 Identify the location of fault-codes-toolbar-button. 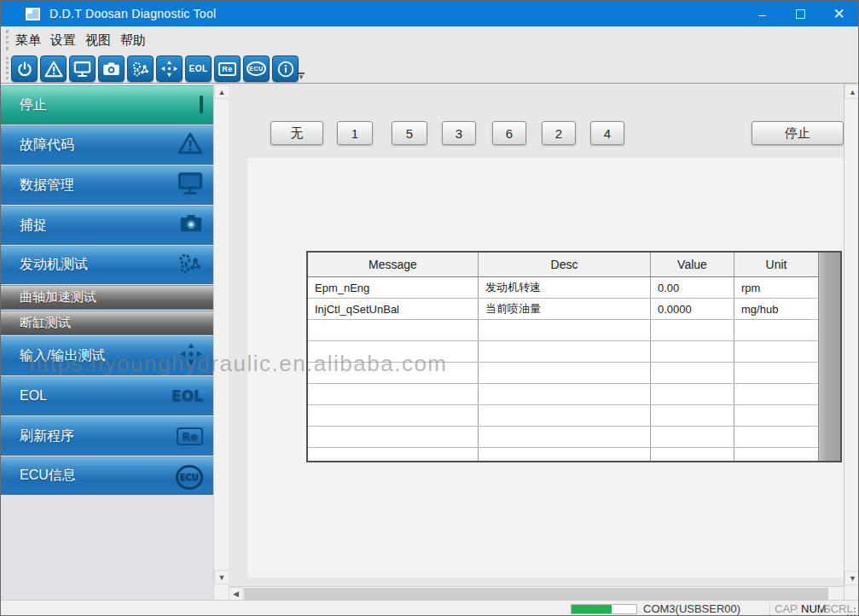
(53, 68).